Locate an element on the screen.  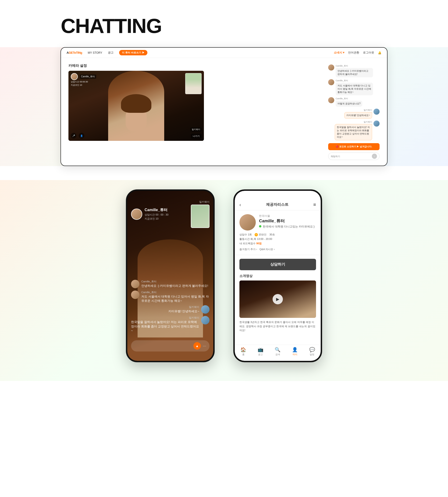
phone1-label: 밀키웨이 is located at coordinates (200, 202).